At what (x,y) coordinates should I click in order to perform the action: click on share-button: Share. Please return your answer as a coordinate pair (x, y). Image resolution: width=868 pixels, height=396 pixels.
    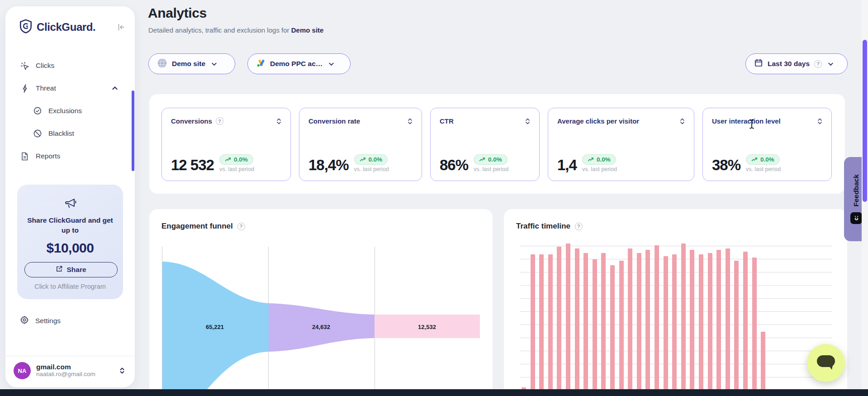
    Looking at the image, I should click on (71, 270).